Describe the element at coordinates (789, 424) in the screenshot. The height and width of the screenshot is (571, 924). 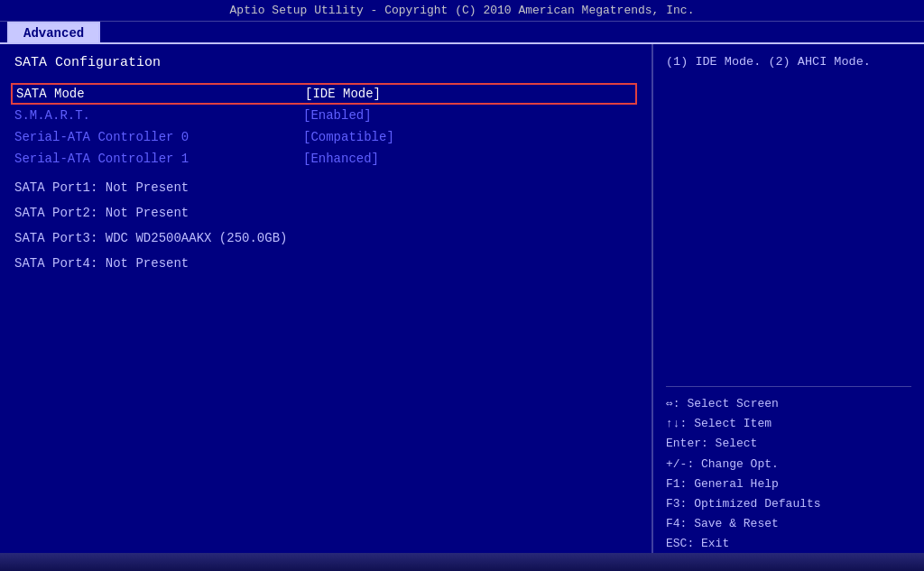
I see `key-select-item: ↑↓: Select Item` at that location.